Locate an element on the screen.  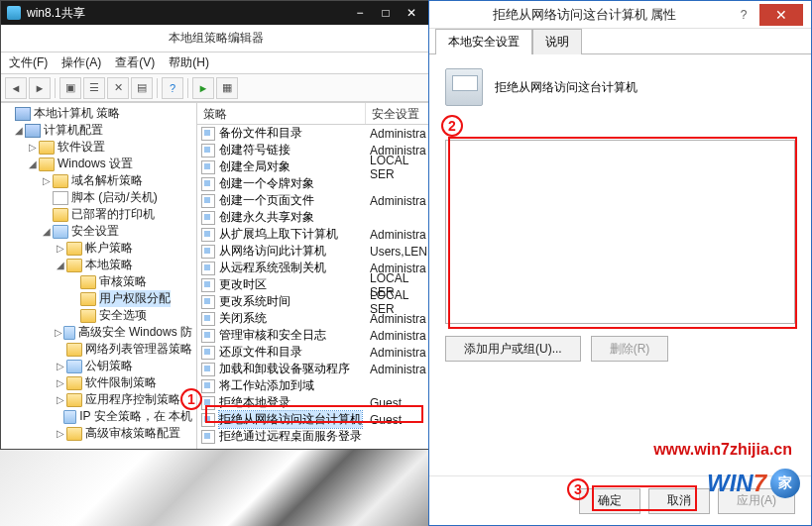
dialog-close-button: ✕ is located at coordinates (781, 15).